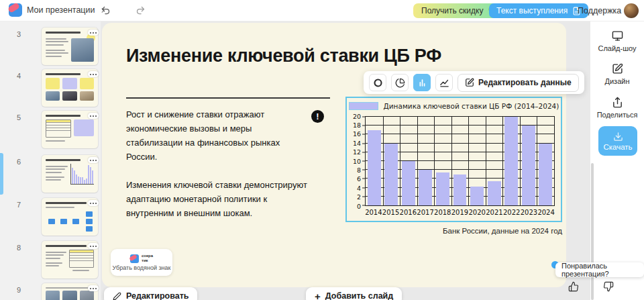 The width and height of the screenshot is (644, 300). What do you see at coordinates (19, 34) in the screenshot?
I see `slide-number: 3` at bounding box center [19, 34].